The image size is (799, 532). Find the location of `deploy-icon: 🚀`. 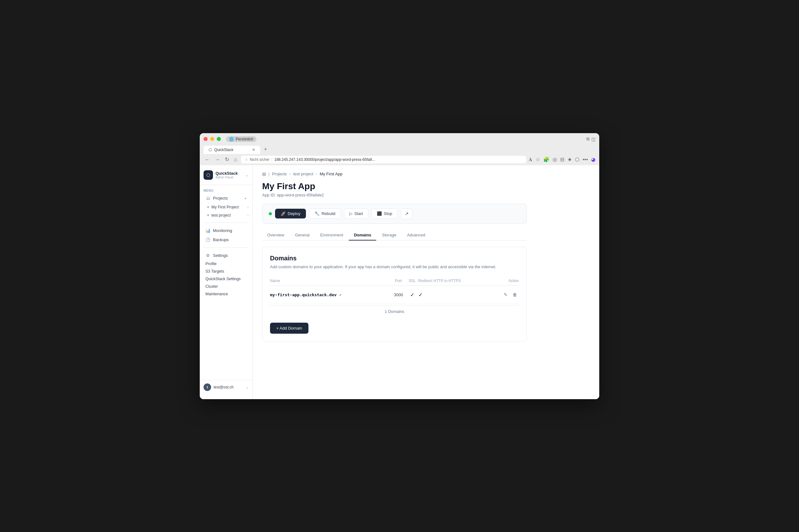

deploy-icon: 🚀 is located at coordinates (283, 214).